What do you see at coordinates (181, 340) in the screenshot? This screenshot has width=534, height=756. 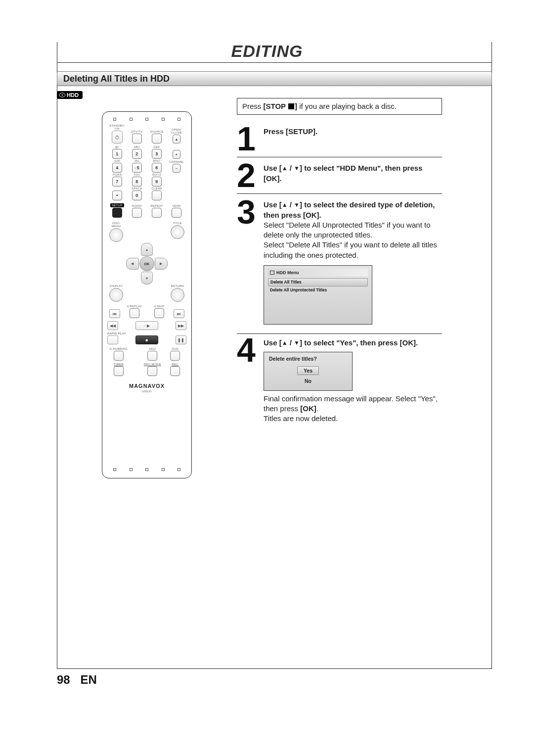 I see `pause-button: ❚❚` at bounding box center [181, 340].